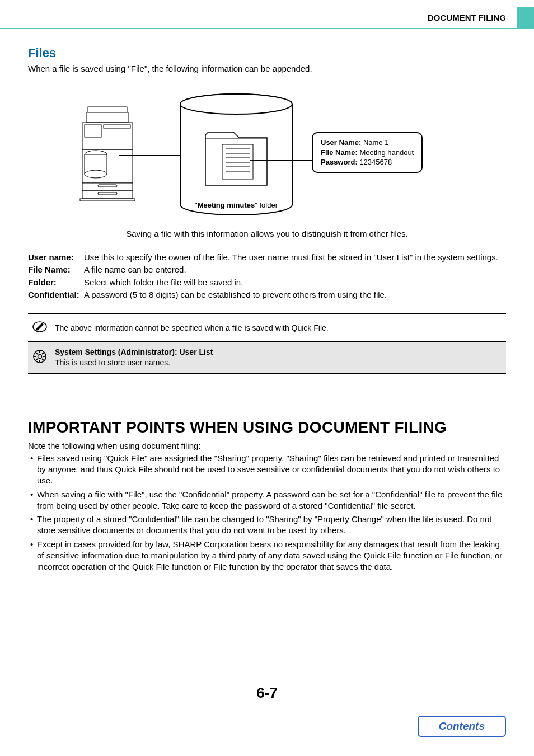 The image size is (534, 756). Describe the element at coordinates (236, 154) in the screenshot. I see `storage-cylinder-illustration` at that location.